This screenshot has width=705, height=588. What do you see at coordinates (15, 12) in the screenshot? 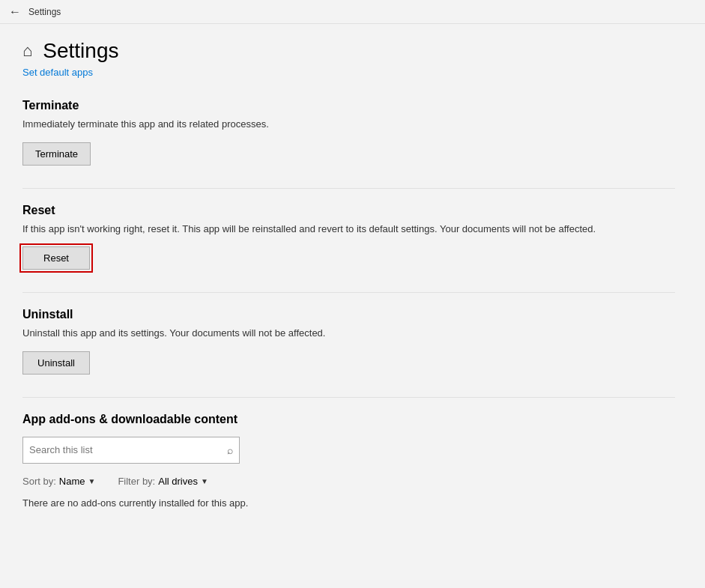
I see `back-button: ←` at bounding box center [15, 12].